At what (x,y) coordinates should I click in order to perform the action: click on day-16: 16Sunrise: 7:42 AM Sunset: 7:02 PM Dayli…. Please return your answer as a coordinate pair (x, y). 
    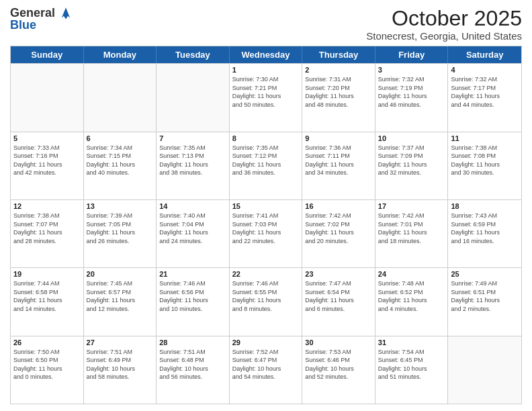
    Looking at the image, I should click on (339, 234).